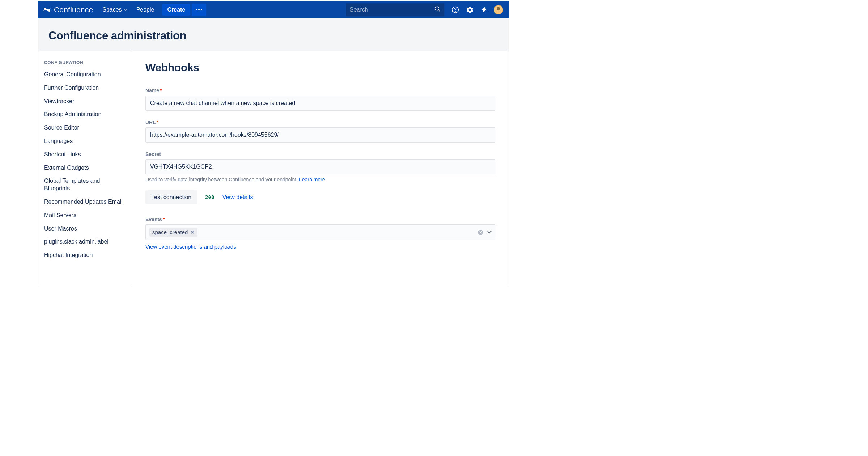  I want to click on name-label: Name*, so click(320, 90).